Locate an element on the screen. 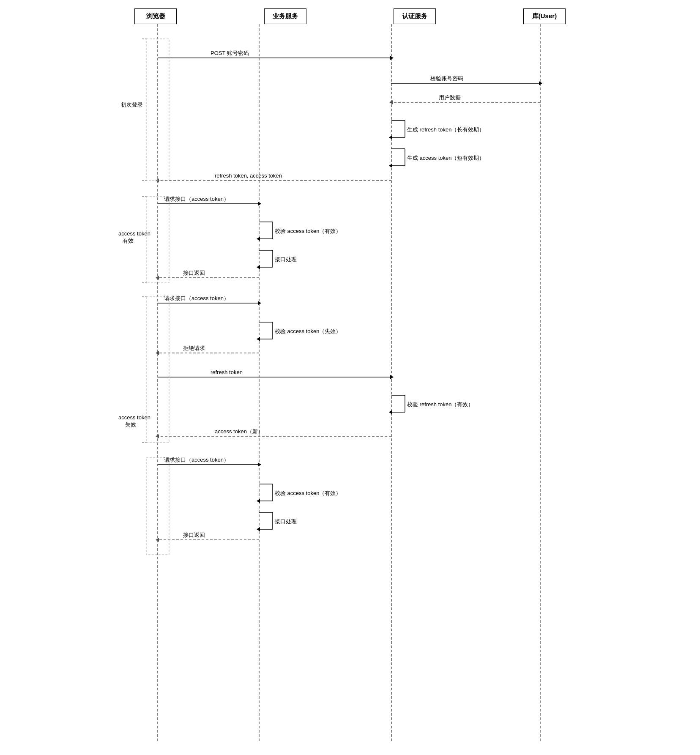  actor-biz: 业务服务 is located at coordinates (285, 16).